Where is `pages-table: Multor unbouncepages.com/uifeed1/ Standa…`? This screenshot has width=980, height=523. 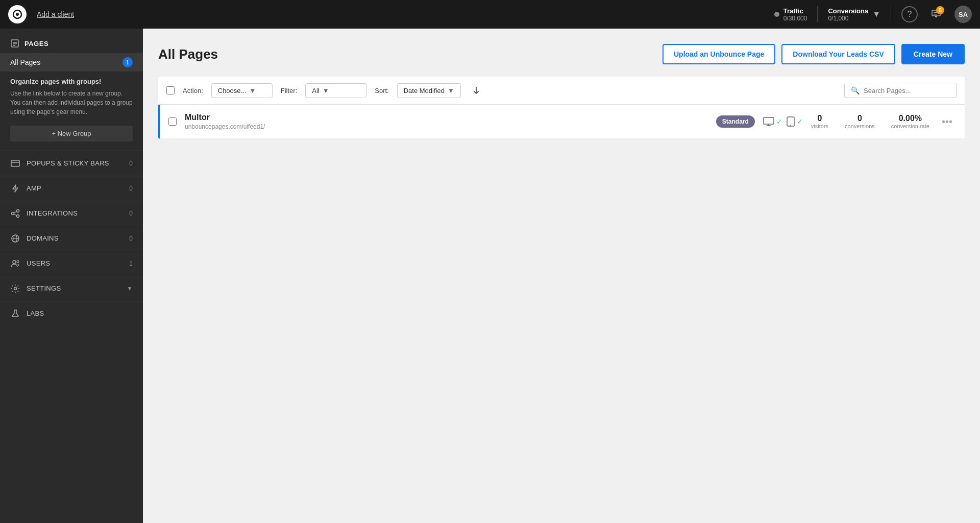 pages-table: Multor unbouncepages.com/uifeed1/ Standa… is located at coordinates (561, 122).